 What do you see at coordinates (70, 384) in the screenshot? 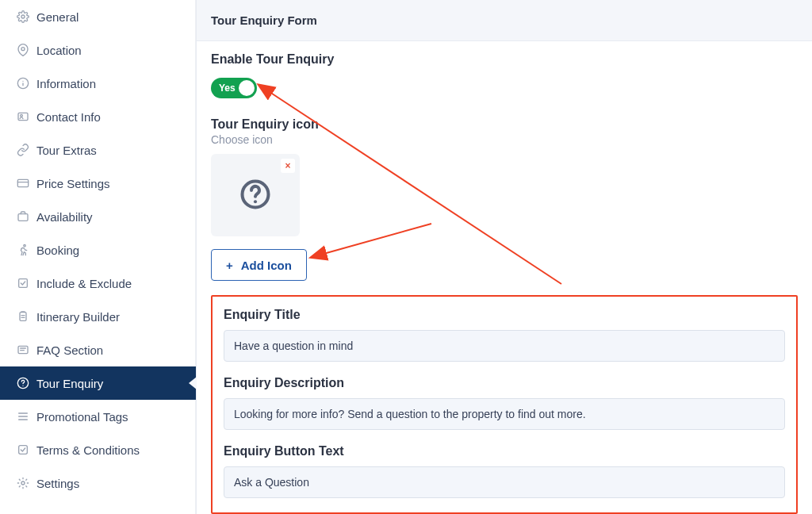
I see `sidebar-item-label: Tour Enquiry` at bounding box center [70, 384].